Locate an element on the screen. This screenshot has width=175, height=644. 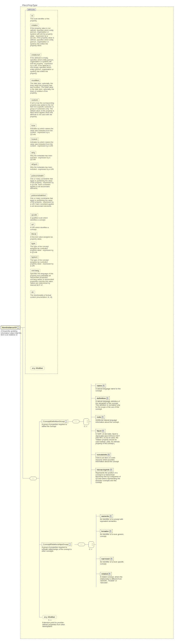
attribute-item: idThe local identifier of the property. is located at coordinates (42, 18).